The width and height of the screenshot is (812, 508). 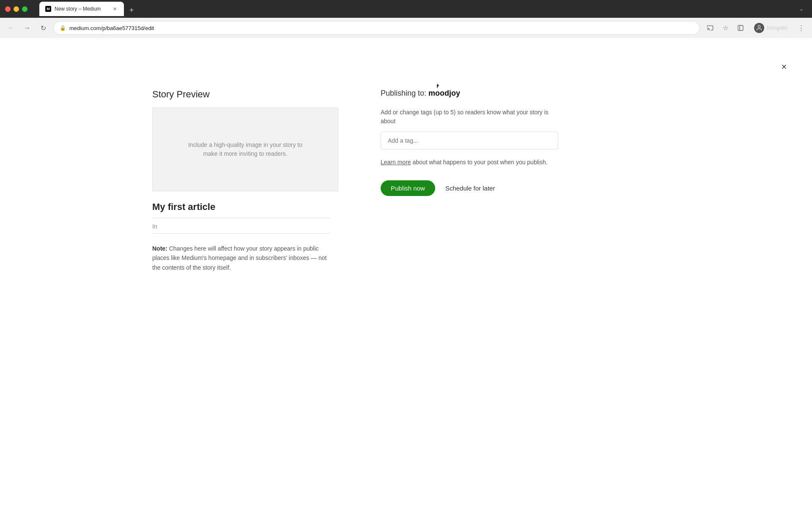 What do you see at coordinates (241, 229) in the screenshot?
I see `article-subtitle: In` at bounding box center [241, 229].